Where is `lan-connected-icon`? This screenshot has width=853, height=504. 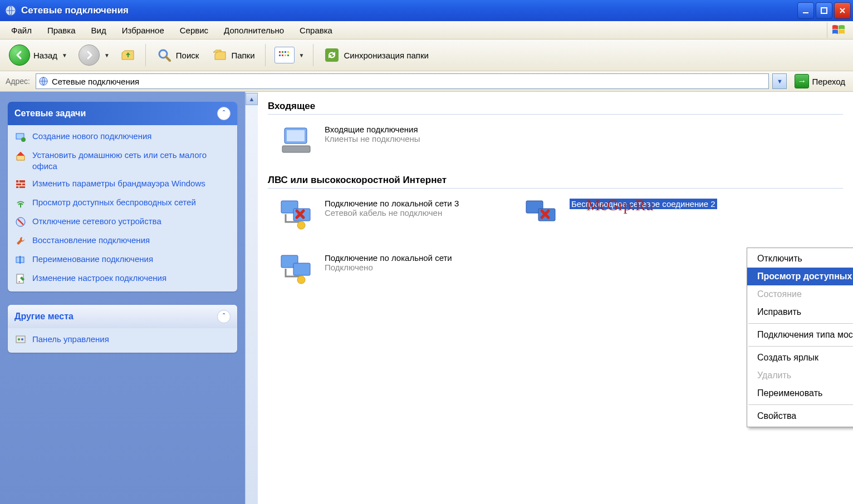
lan-connected-icon is located at coordinates (298, 269).